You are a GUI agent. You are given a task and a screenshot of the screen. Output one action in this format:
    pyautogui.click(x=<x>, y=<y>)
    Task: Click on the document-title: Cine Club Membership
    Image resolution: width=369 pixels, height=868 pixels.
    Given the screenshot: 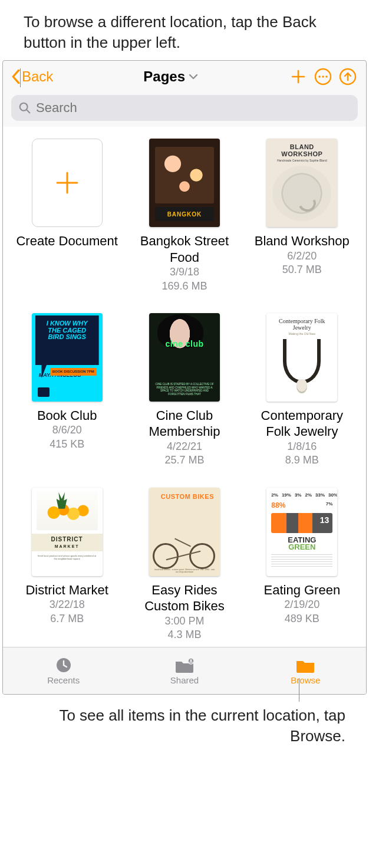 What is the action you would take?
    pyautogui.click(x=185, y=423)
    